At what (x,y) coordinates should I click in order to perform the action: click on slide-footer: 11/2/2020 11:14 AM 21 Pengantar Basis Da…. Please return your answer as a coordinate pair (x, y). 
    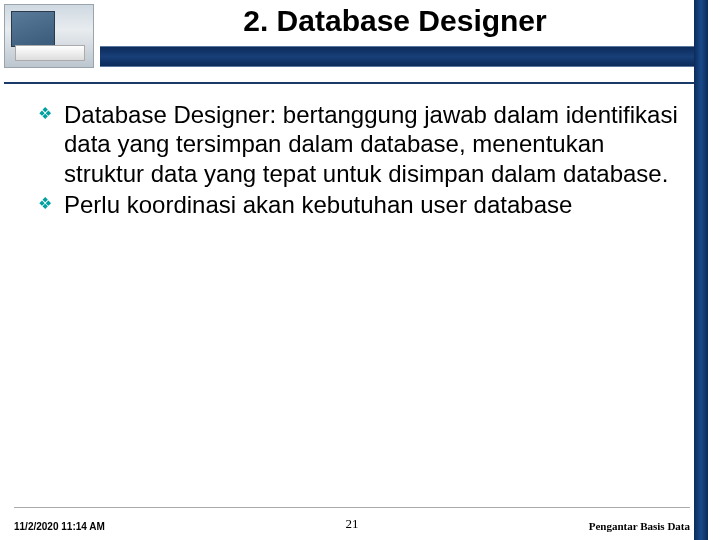
    Looking at the image, I should click on (352, 522).